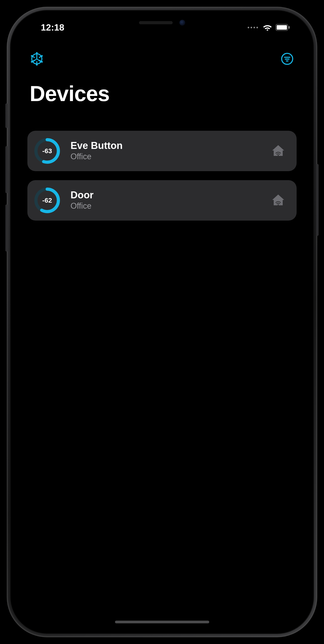 This screenshot has height=644, width=324. What do you see at coordinates (267, 28) in the screenshot?
I see `wifi-icon` at bounding box center [267, 28].